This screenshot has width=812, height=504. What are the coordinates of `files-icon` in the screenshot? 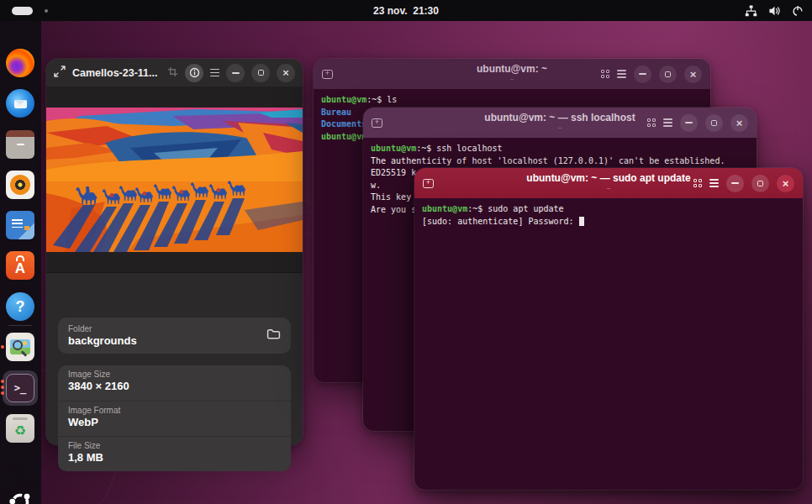 It's located at (20, 144).